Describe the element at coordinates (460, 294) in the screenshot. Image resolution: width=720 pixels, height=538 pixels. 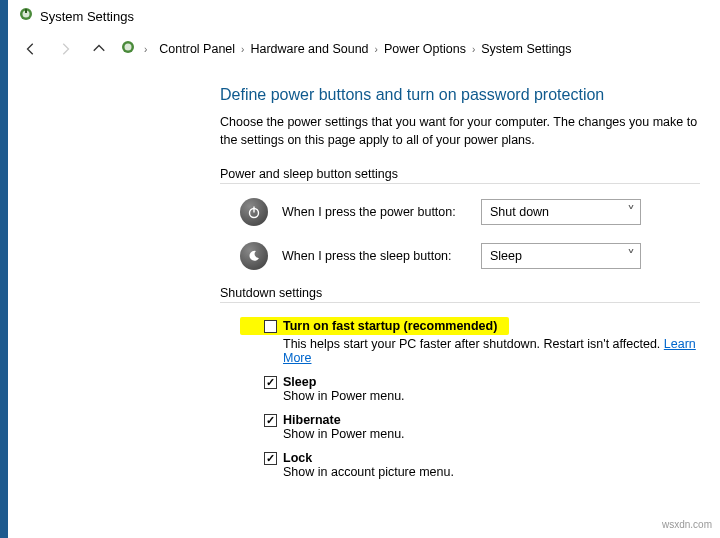
I see `section-header-shutdown: Shutdown settings` at that location.